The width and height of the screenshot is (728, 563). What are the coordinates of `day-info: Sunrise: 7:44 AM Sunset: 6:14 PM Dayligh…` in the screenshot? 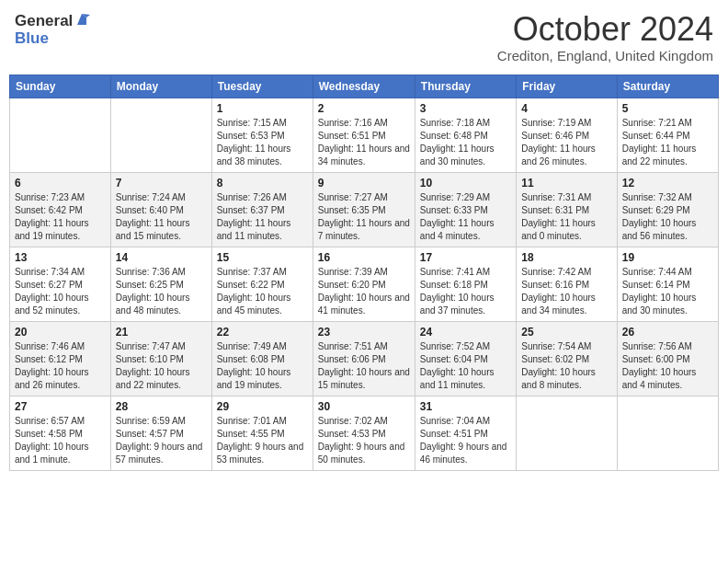 It's located at (667, 292).